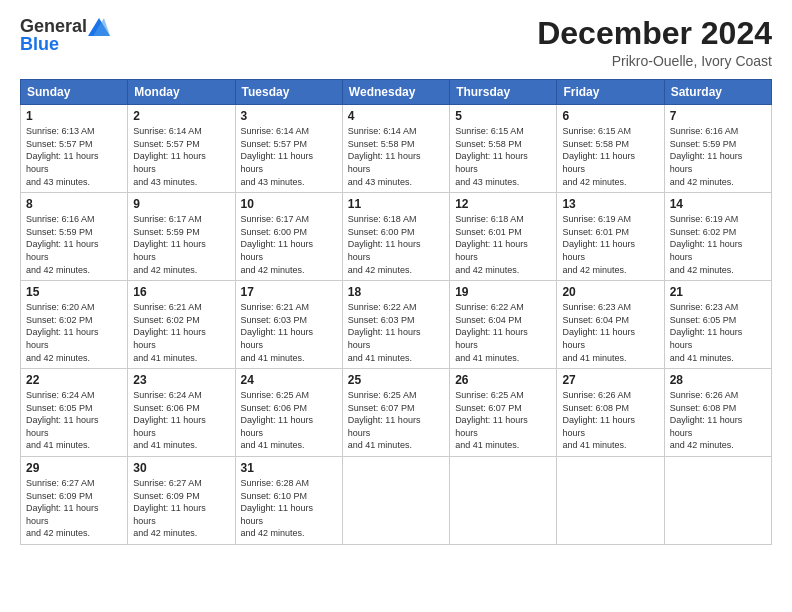 The width and height of the screenshot is (792, 612). Describe the element at coordinates (504, 237) in the screenshot. I see `table-row: 12 Sunrise: 6:18 AMSunset: 6:01 PMDaylig…` at that location.